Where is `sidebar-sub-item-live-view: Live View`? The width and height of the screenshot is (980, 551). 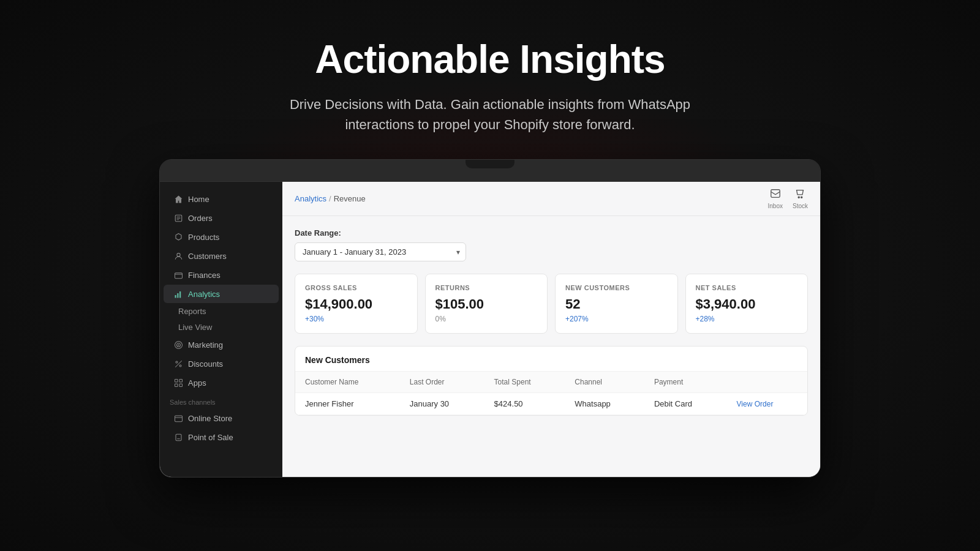
sidebar-sub-item-live-view: Live View is located at coordinates (221, 327).